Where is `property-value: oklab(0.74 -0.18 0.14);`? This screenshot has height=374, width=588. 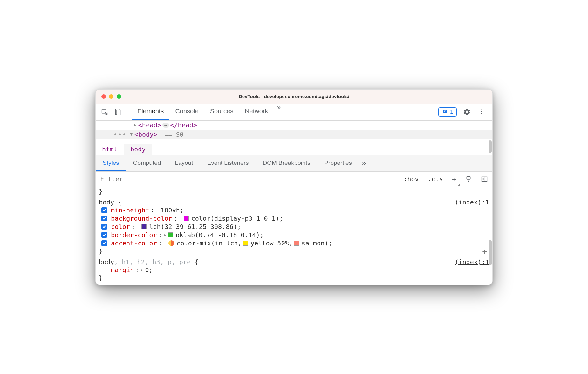 property-value: oklab(0.74 -0.18 0.14); is located at coordinates (220, 235).